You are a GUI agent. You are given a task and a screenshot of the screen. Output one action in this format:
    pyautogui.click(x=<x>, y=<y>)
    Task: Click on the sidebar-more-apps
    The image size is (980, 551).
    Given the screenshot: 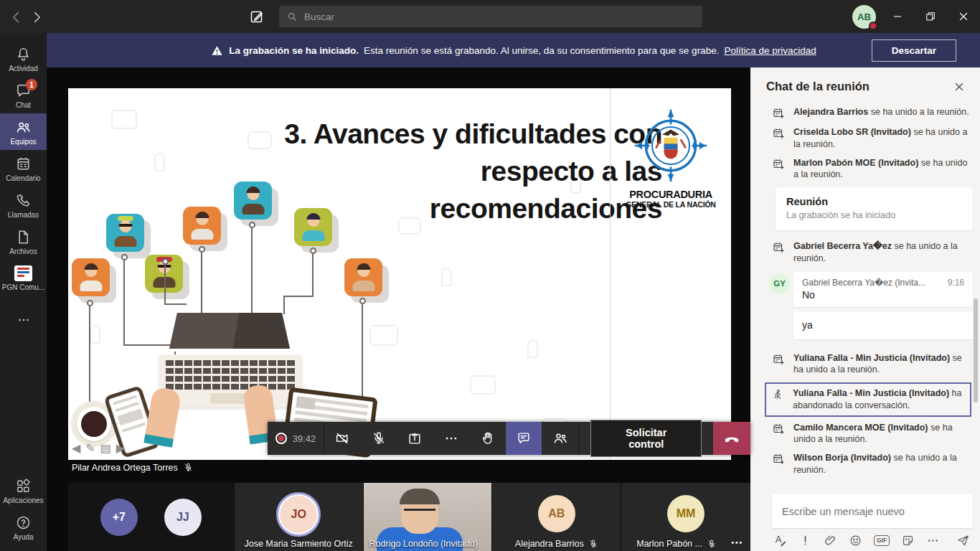 What is the action you would take?
    pyautogui.click(x=23, y=319)
    